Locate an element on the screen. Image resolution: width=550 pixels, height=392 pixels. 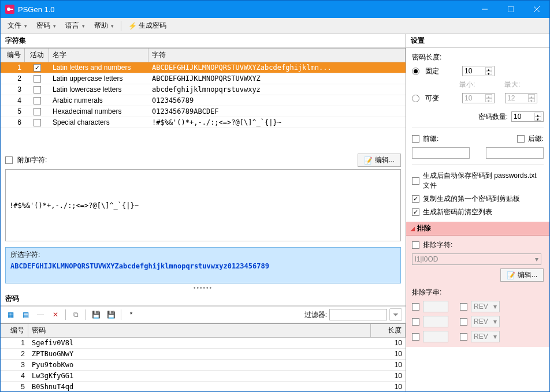
exstr1-rev-checkbox is located at coordinates (463, 307).